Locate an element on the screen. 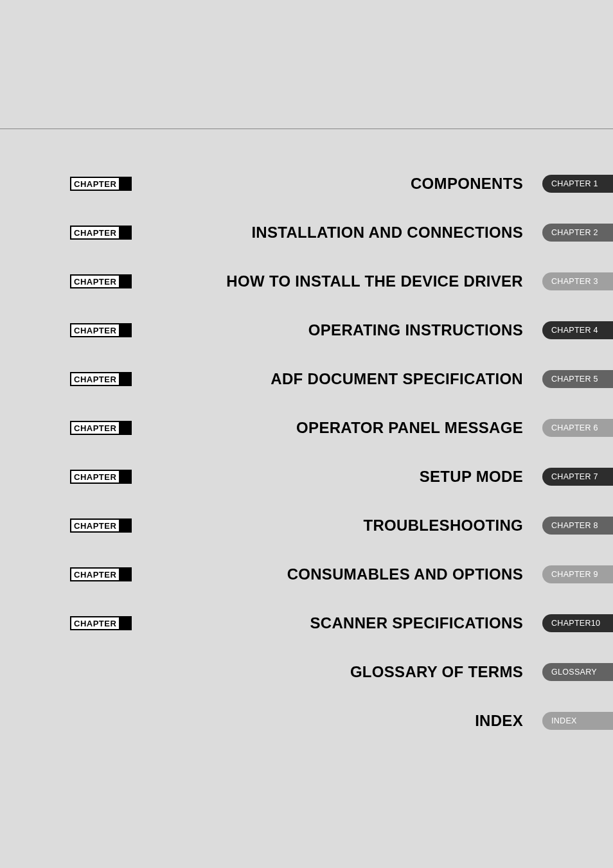 This screenshot has height=868, width=613. toc-title: CONSUMABLES AND OPTIONS is located at coordinates (334, 574).